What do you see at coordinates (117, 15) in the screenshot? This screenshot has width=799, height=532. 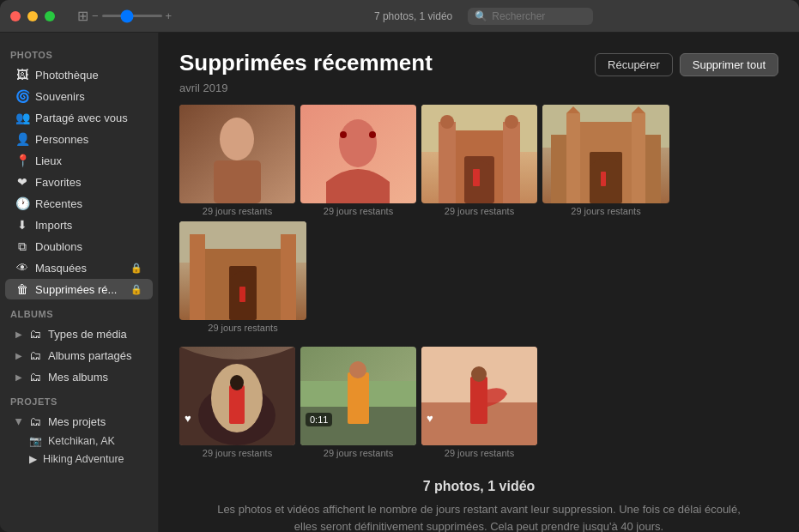 I see `zoom-control: ⊞ − +` at bounding box center [117, 15].